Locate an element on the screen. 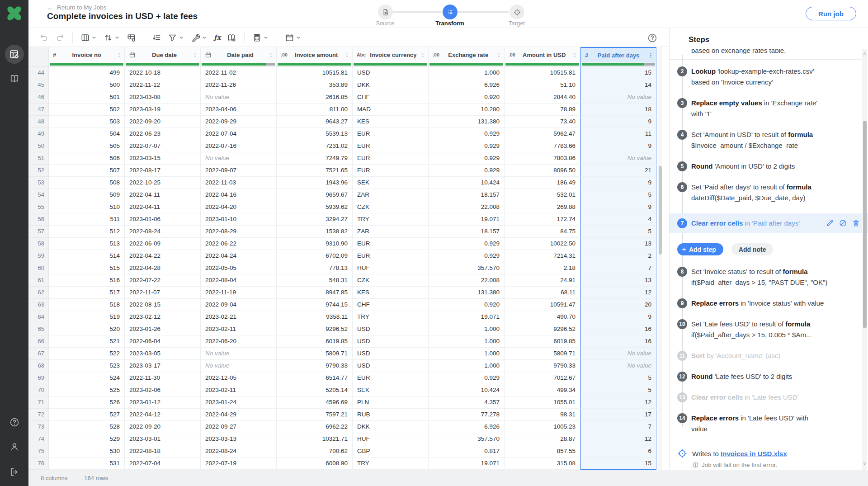 Image resolution: width=868 pixels, height=486 pixels. grid-cell: 531 is located at coordinates (87, 464).